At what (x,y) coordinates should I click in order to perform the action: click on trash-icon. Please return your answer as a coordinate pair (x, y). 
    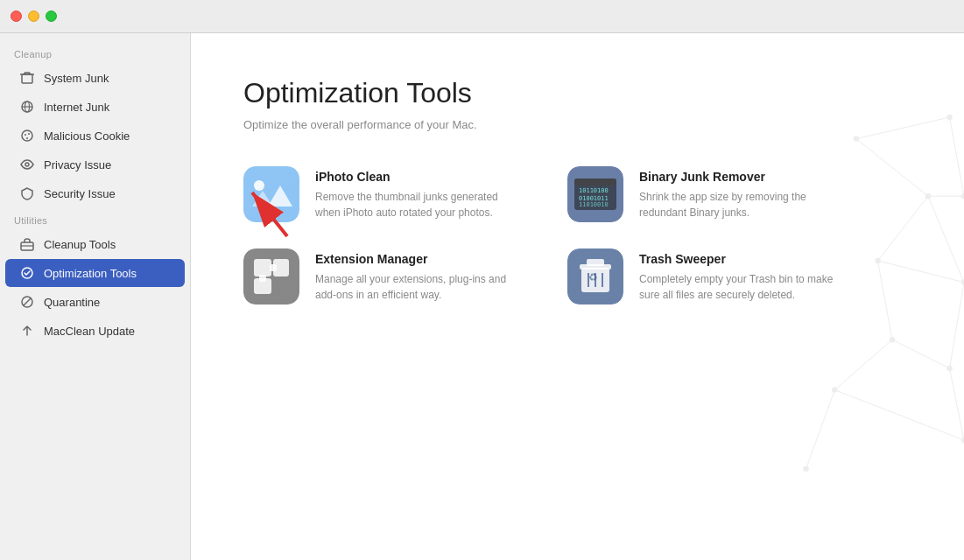
    Looking at the image, I should click on (27, 78).